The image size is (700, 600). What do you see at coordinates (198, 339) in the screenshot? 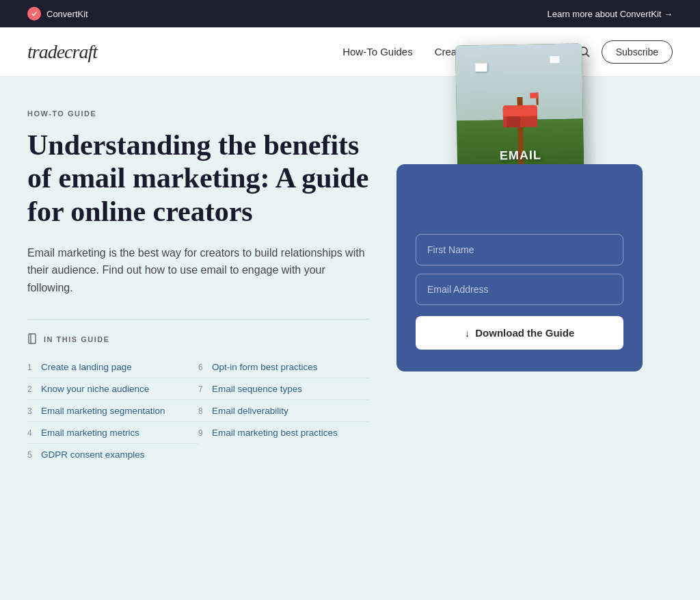
I see `toc-header: IN THIS GUIDE` at bounding box center [198, 339].